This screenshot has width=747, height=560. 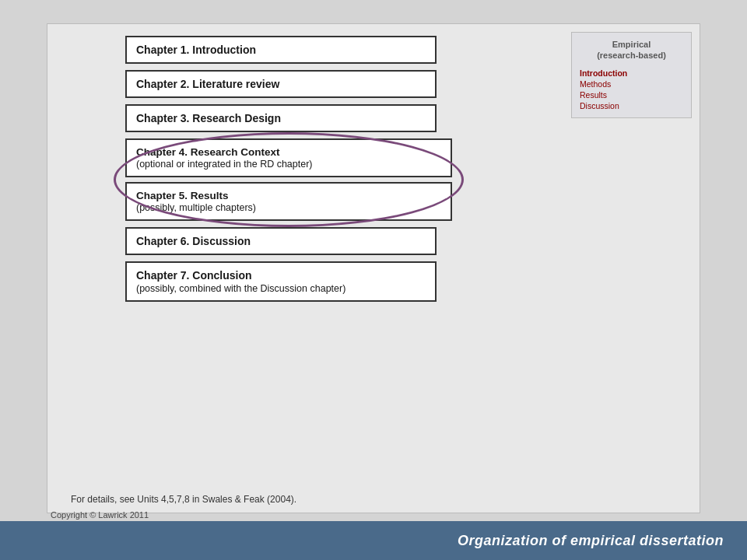 What do you see at coordinates (281, 241) in the screenshot?
I see `chapter-6-box: Chapter 6. Discussion` at bounding box center [281, 241].